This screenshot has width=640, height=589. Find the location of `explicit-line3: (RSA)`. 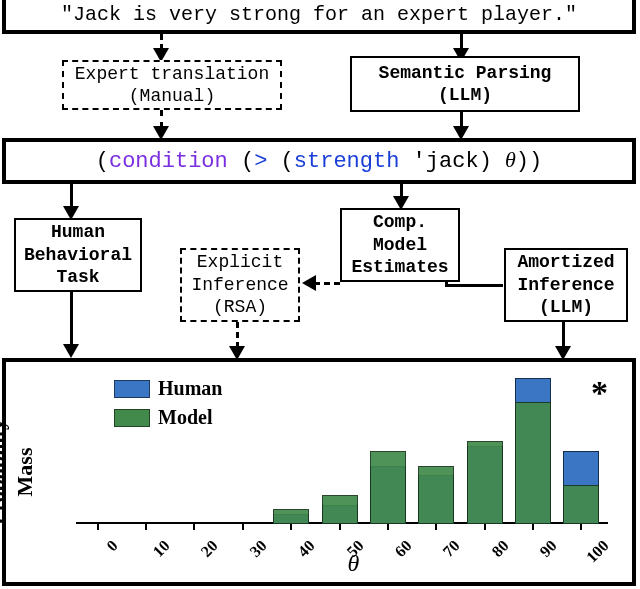

explicit-line3: (RSA) is located at coordinates (240, 308).